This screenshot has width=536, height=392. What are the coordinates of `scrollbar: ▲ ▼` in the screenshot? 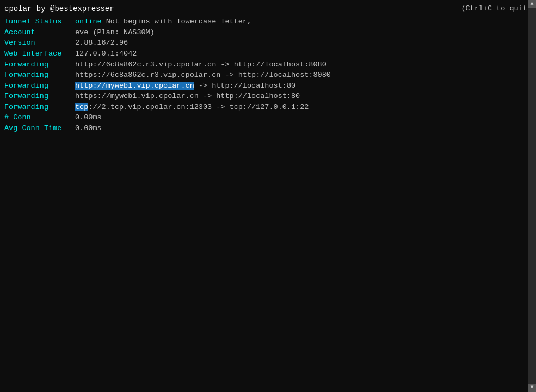 It's located at (532, 196).